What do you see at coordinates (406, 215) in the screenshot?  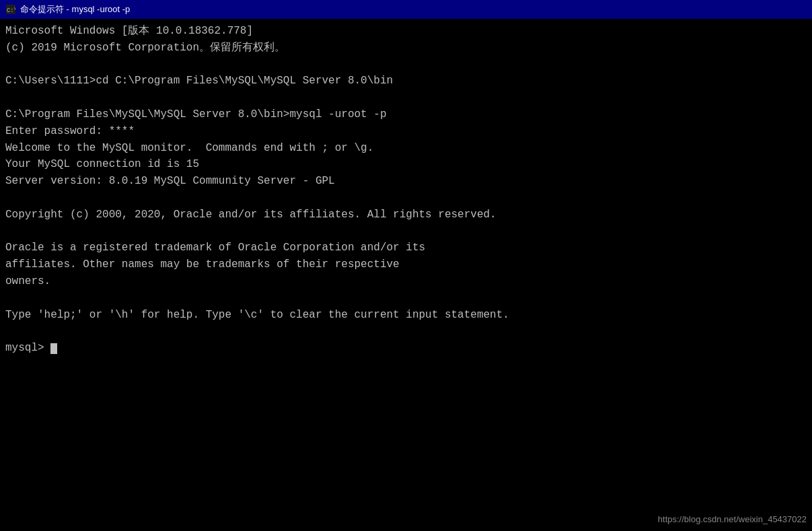 I see `terminal-line: Copyright (c) 2000, 2020, Oracle and/or …` at bounding box center [406, 215].